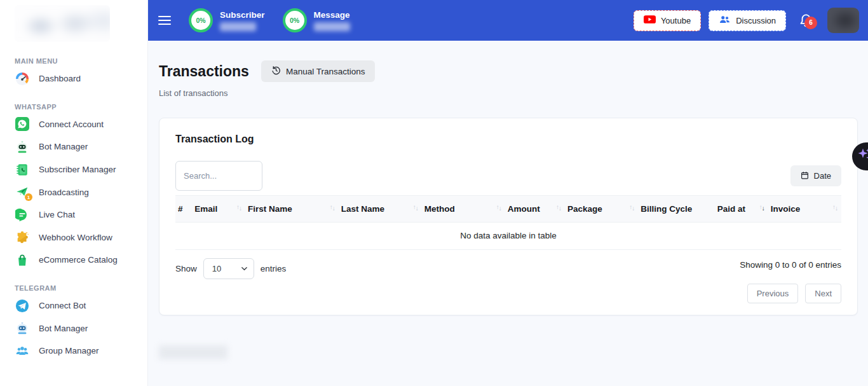 This screenshot has width=868, height=386. I want to click on column-header-row-number: #, so click(184, 209).